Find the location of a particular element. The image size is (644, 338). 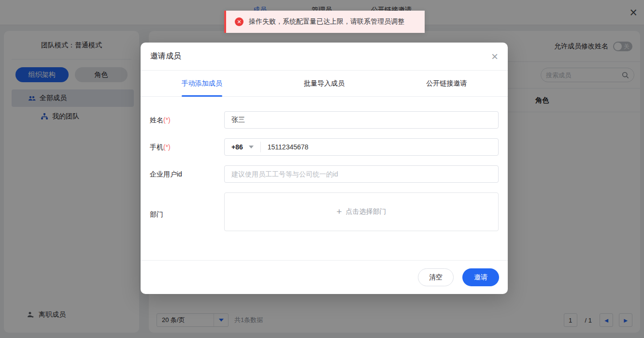

dialog-title: 邀请成员 is located at coordinates (166, 56).